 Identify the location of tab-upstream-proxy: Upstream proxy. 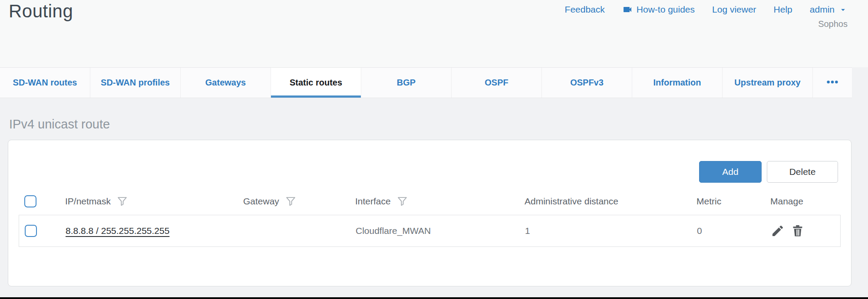
(768, 82).